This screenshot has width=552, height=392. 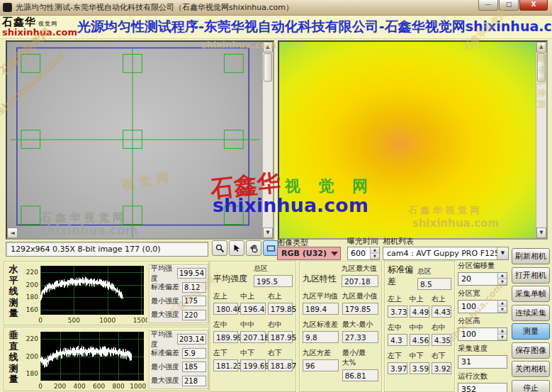 What do you see at coordinates (194, 315) in the screenshot?
I see `stat-value: 220` at bounding box center [194, 315].